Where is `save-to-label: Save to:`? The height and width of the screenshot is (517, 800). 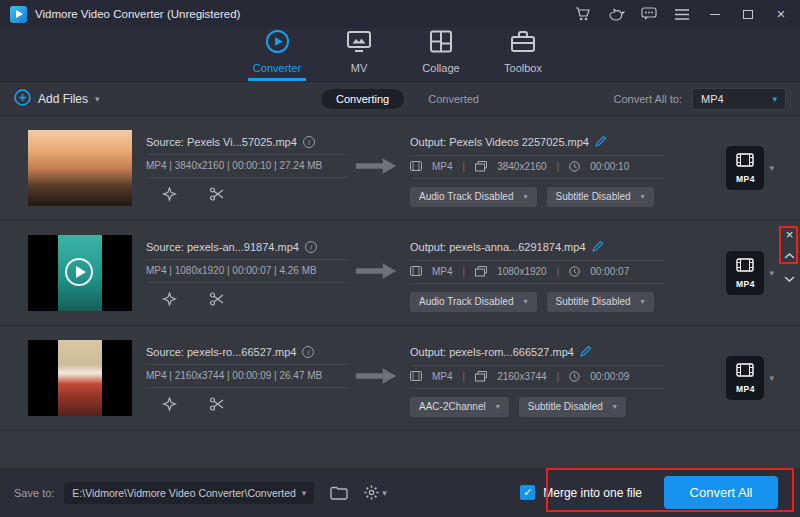
save-to-label: Save to: is located at coordinates (34, 493).